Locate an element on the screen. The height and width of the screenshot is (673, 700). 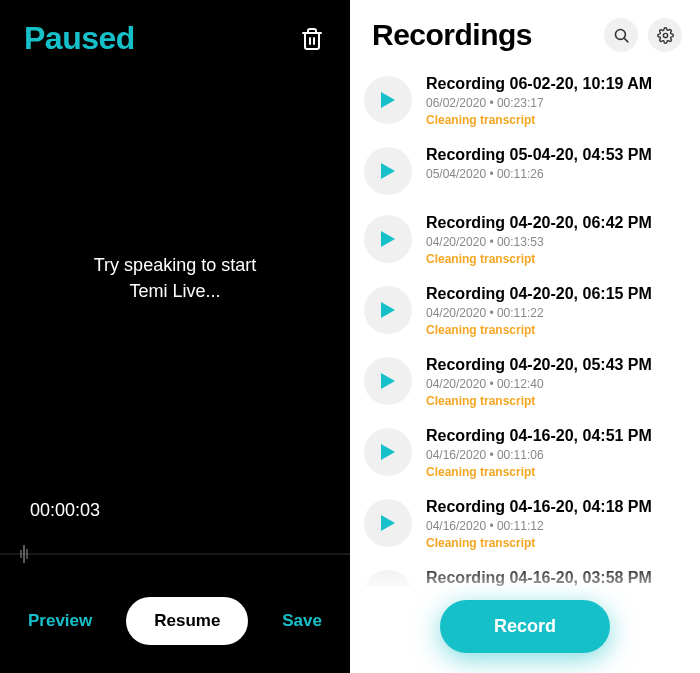
recording-meta: 04/20/2020 • 00:11:22 is located at coordinates (556, 313).